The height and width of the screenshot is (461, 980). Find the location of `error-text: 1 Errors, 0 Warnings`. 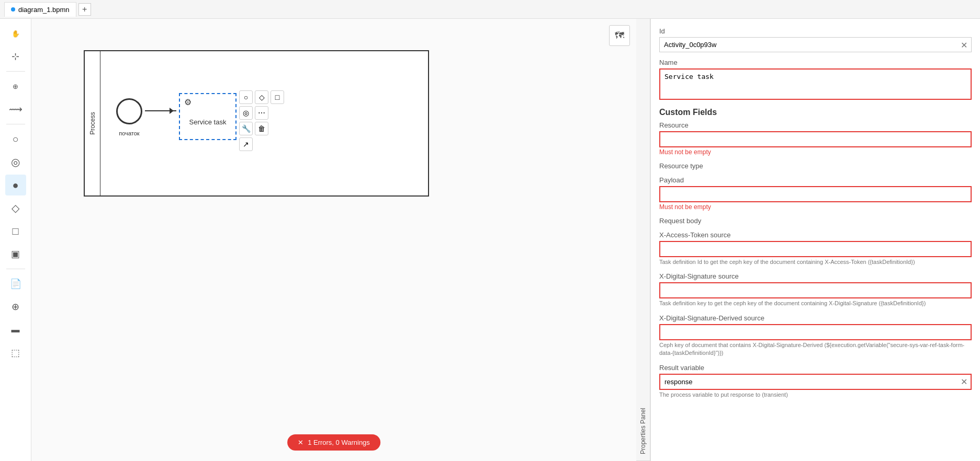

error-text: 1 Errors, 0 Warnings is located at coordinates (339, 442).